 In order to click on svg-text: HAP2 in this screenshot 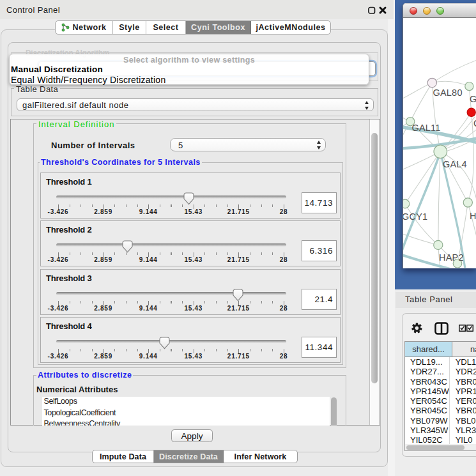, I will do `click(451, 257)`.